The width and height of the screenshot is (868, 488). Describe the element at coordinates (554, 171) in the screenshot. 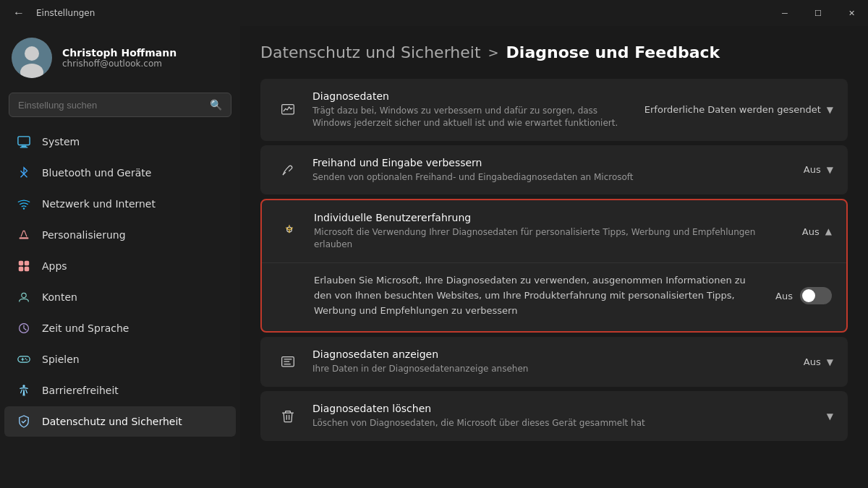

I see `card-row-freihand: Freihand und Eingabe verbessern Senden v…` at that location.